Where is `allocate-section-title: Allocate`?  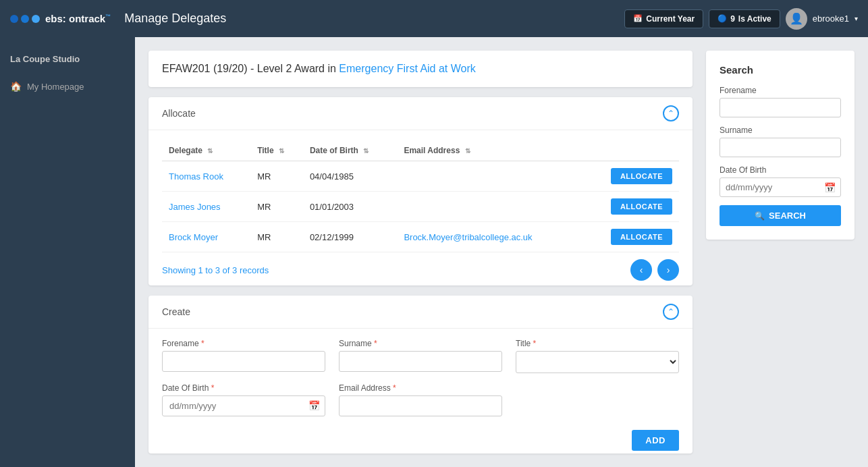 allocate-section-title: Allocate is located at coordinates (179, 113).